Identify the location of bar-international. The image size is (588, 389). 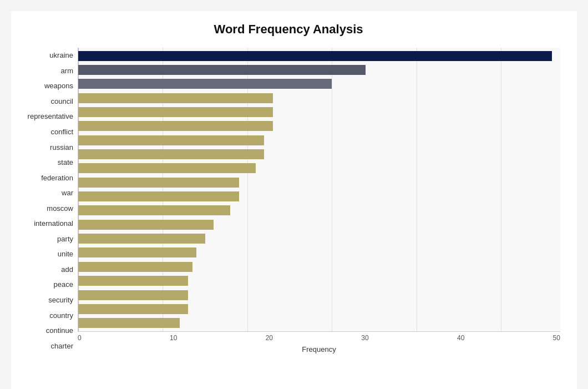
(154, 210).